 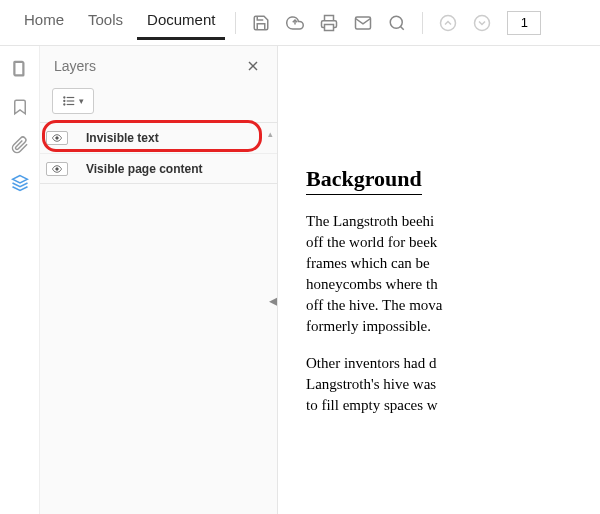 What do you see at coordinates (20, 69) in the screenshot?
I see `thumbnails-icon` at bounding box center [20, 69].